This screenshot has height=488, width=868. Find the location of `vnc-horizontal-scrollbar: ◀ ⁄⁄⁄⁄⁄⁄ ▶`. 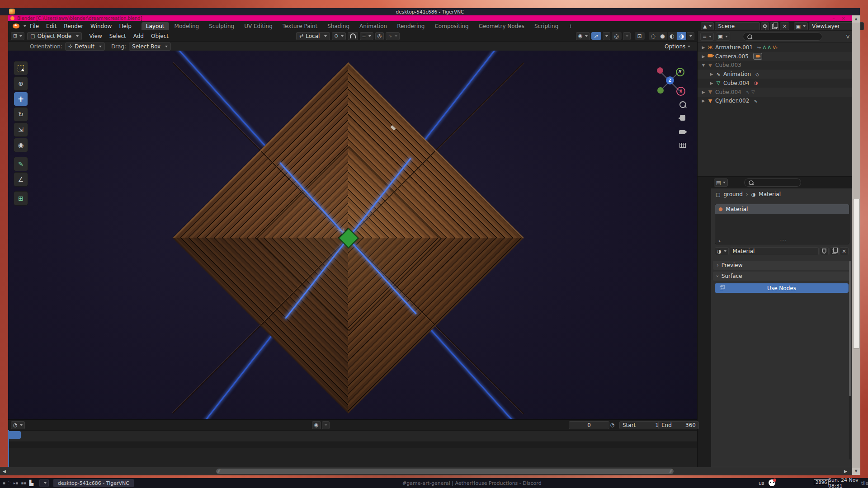

vnc-horizontal-scrollbar: ◀ ⁄⁄⁄⁄⁄⁄ ▶ is located at coordinates (426, 471).